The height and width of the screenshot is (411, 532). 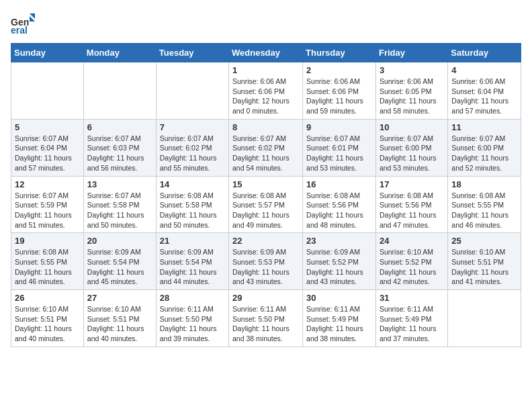 I want to click on day-info: Sunrise: 6:07 AM Sunset: 5:58 PM Dayligh…, so click(x=120, y=211).